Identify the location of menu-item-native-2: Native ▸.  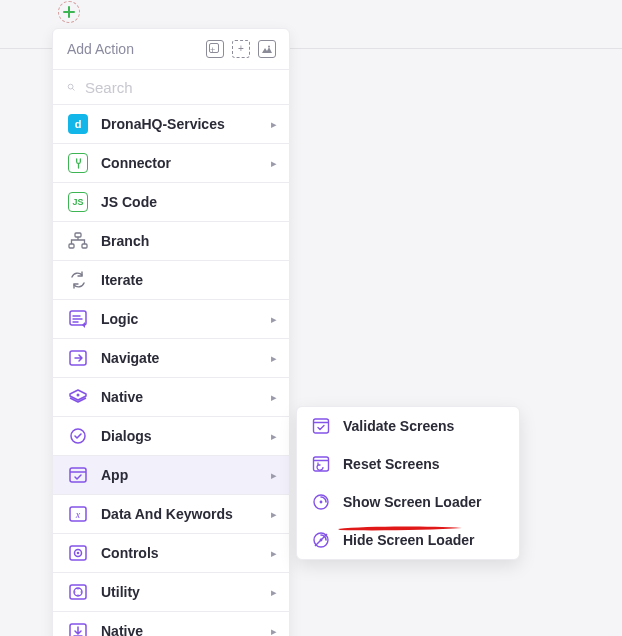
(171, 624).